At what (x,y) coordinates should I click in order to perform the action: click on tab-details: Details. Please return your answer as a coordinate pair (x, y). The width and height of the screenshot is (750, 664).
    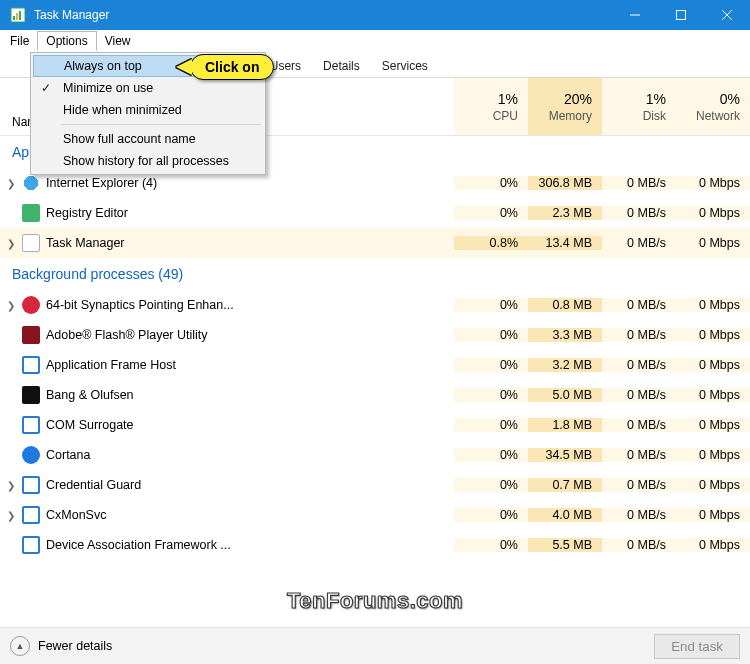
    Looking at the image, I should click on (342, 66).